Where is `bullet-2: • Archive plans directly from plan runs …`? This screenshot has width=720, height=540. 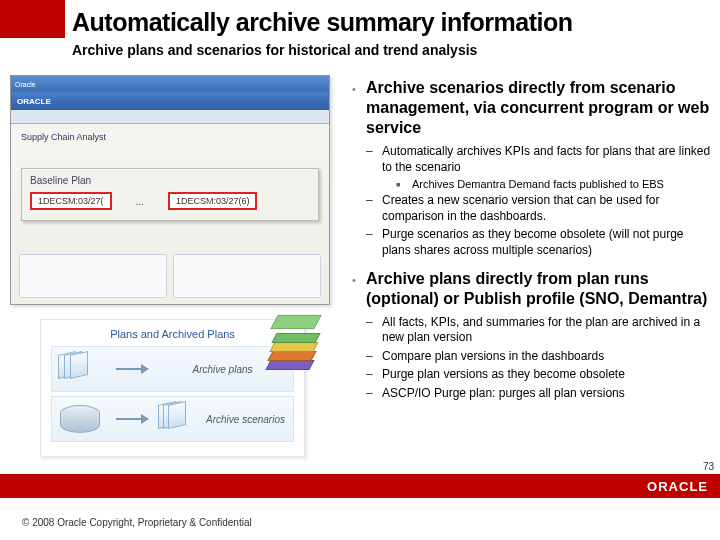
bullet-2: • Archive plans directly from plan runs … is located at coordinates (532, 289).